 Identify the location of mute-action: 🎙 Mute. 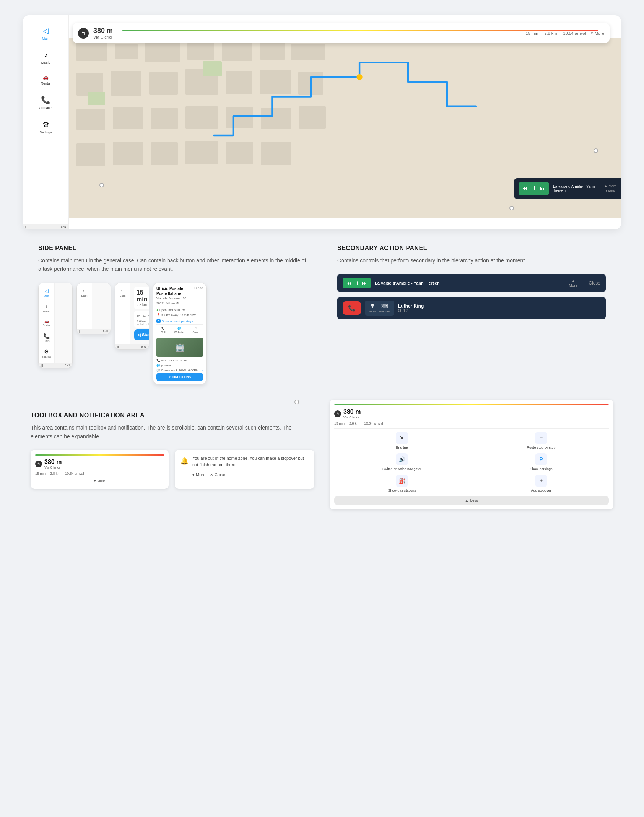
(373, 308).